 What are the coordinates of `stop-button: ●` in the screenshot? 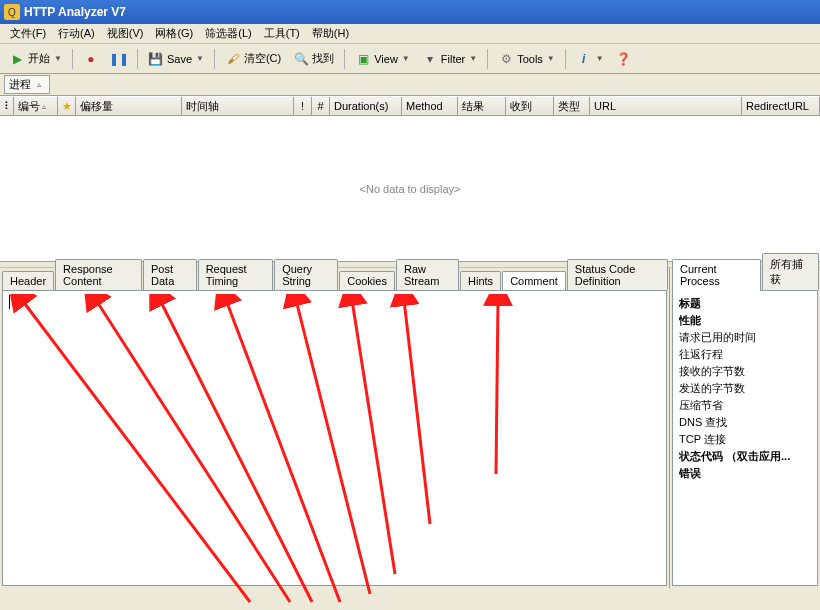 It's located at (91, 59).